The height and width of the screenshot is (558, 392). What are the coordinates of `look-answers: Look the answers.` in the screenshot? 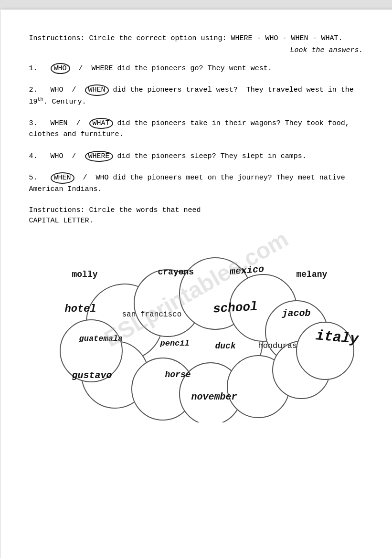 It's located at (196, 51).